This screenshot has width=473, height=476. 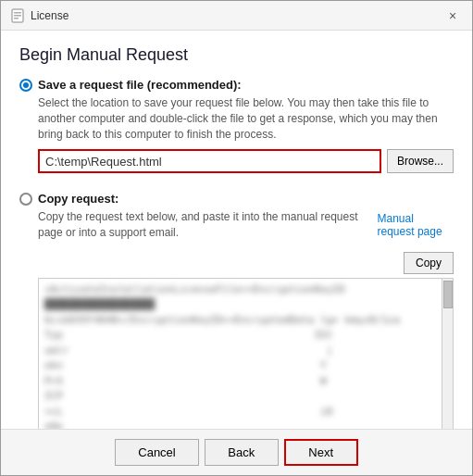 What do you see at coordinates (448, 294) in the screenshot?
I see `scrollbar-thumb` at bounding box center [448, 294].